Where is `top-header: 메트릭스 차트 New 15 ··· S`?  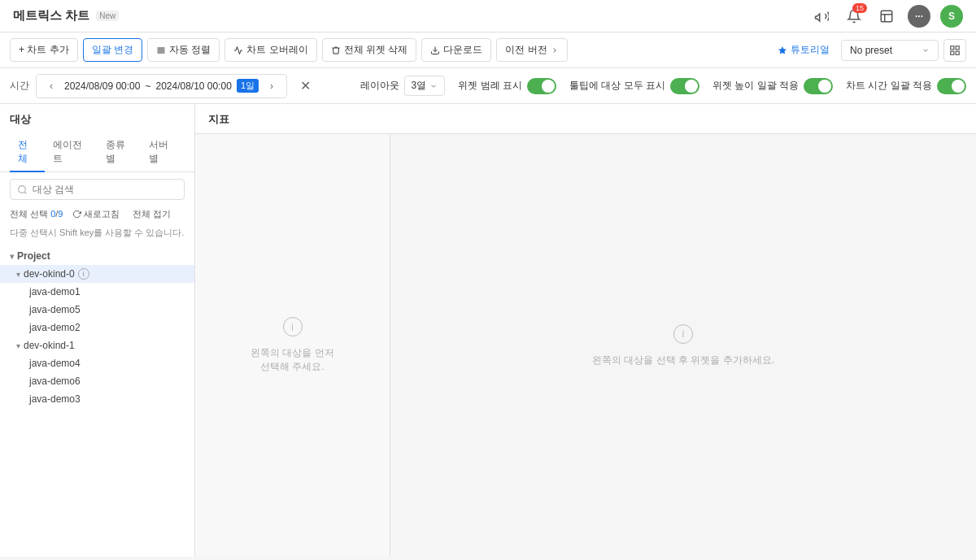
top-header: 메트릭스 차트 New 15 ··· S is located at coordinates (488, 16).